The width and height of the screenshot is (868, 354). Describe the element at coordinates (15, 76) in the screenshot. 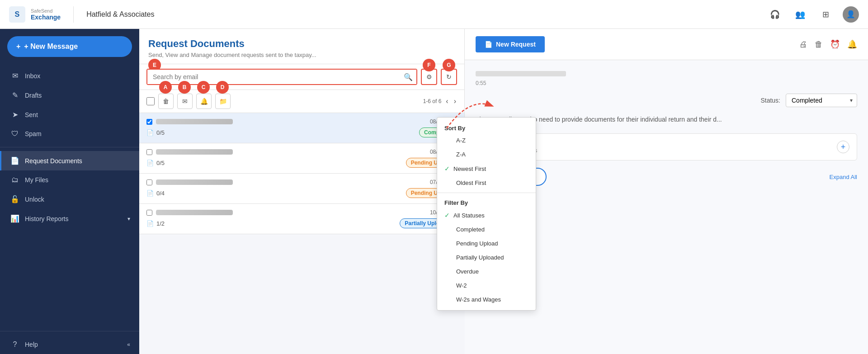

I see `inbox-icon: ✉` at that location.